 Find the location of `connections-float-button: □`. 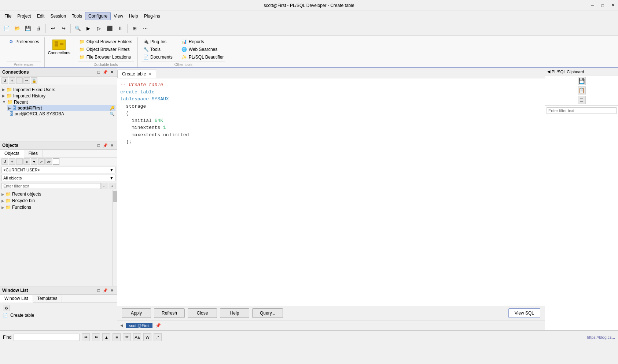

connections-float-button: □ is located at coordinates (99, 72).